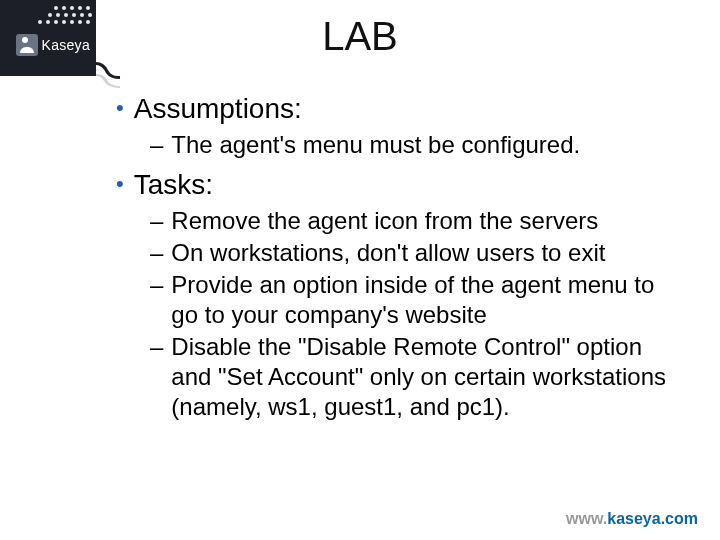  Describe the element at coordinates (418, 221) in the screenshot. I see `list-item: – Remove the agent icon from the servers` at that location.